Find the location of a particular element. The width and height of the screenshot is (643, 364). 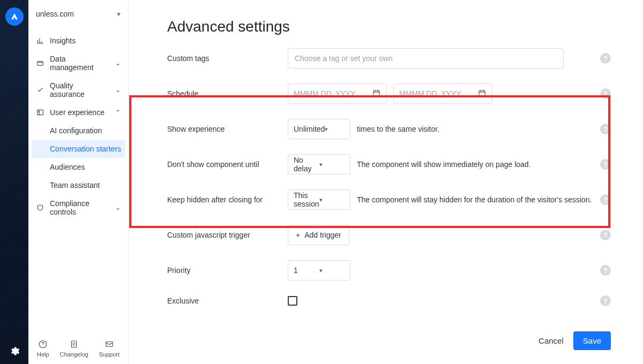

label-priority: Priority is located at coordinates (227, 270).